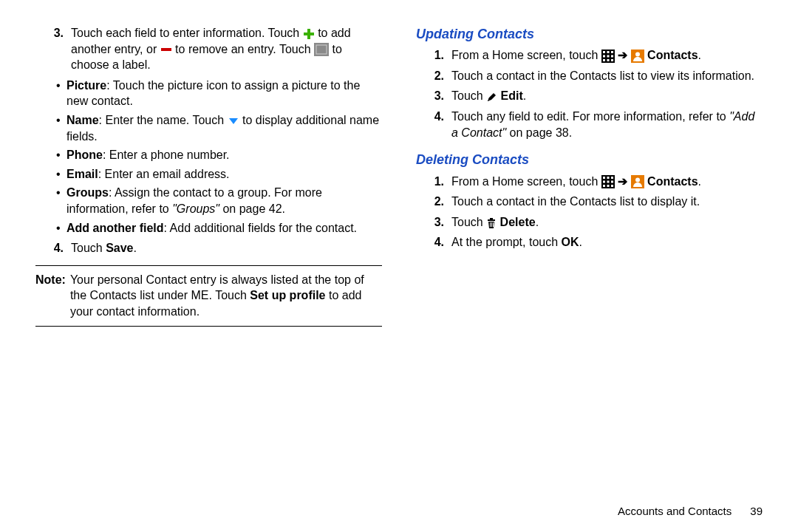 The image size is (798, 532). Describe the element at coordinates (148, 155) in the screenshot. I see `bullet-body: Phone: Enter a phone number.` at that location.